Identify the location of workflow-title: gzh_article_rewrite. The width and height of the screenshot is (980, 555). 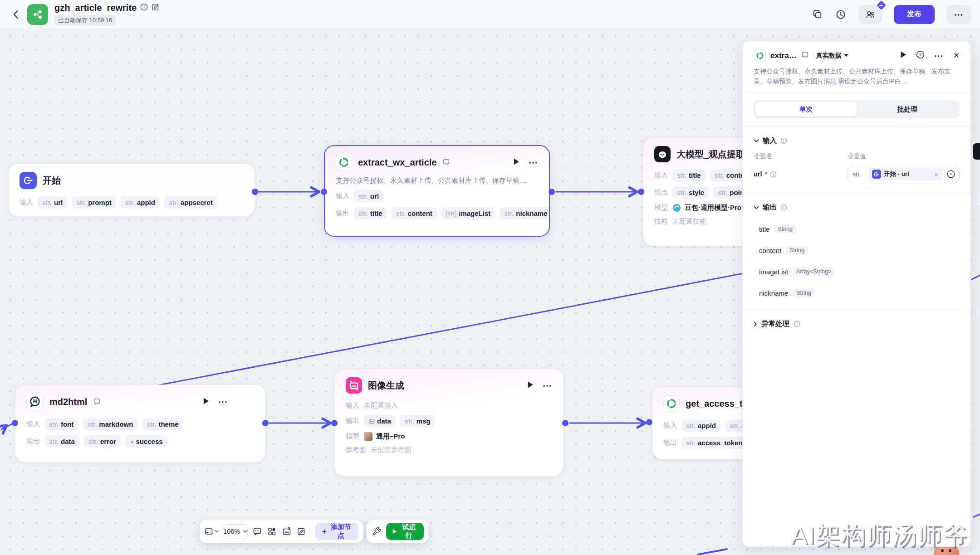
(95, 8).